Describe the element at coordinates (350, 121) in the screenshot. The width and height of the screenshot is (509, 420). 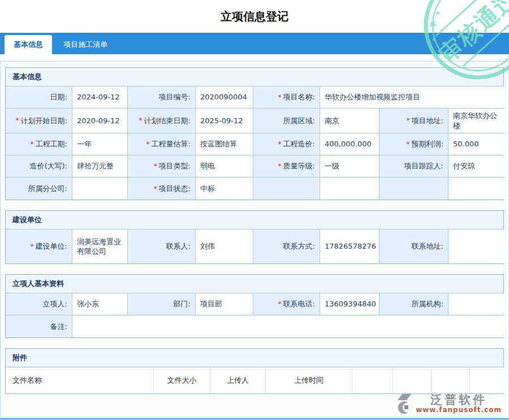
I see `region-value: 南京` at that location.